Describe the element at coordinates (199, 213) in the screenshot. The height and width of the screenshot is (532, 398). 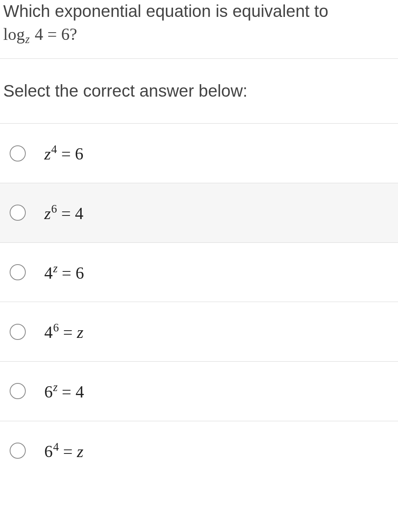
I see `option-1: z6 = 4` at that location.